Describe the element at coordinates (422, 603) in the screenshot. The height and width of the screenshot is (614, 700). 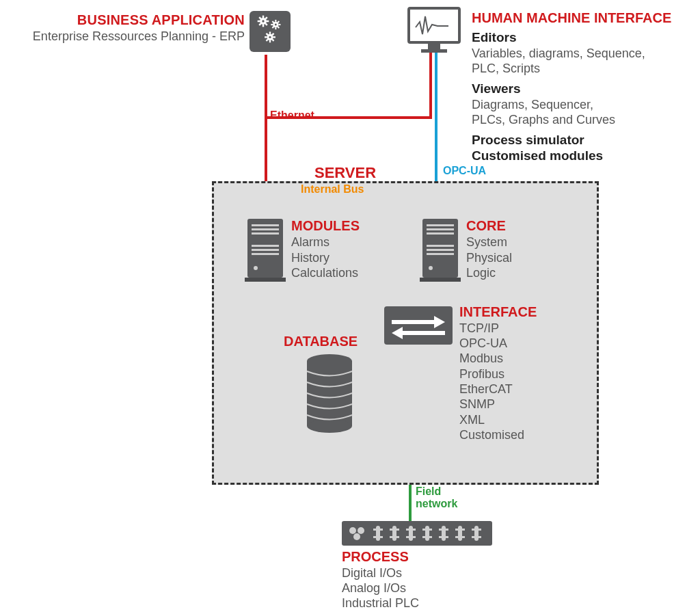
I see `process-l3: Industrial PLC` at that location.